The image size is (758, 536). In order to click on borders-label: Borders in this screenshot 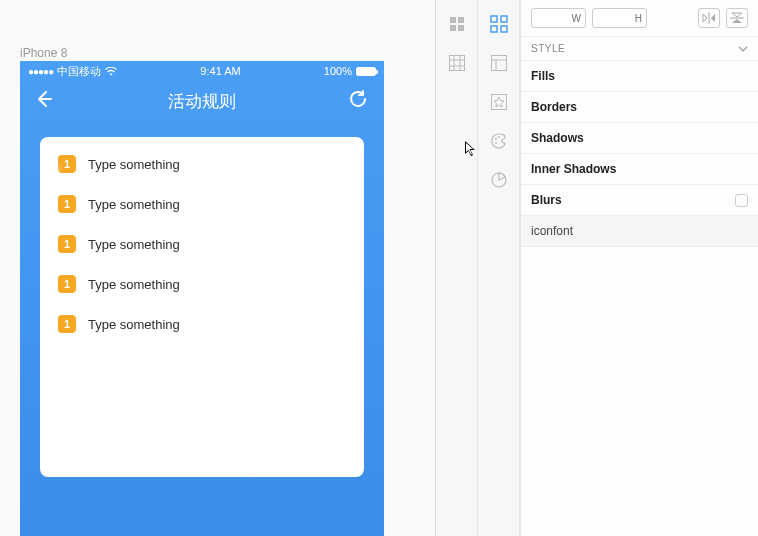, I will do `click(554, 107)`.